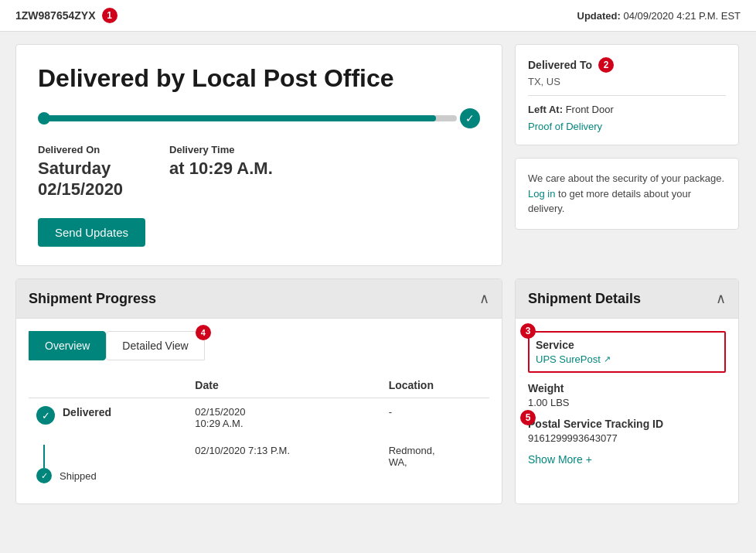  I want to click on show-more-link: Show More +, so click(560, 459).